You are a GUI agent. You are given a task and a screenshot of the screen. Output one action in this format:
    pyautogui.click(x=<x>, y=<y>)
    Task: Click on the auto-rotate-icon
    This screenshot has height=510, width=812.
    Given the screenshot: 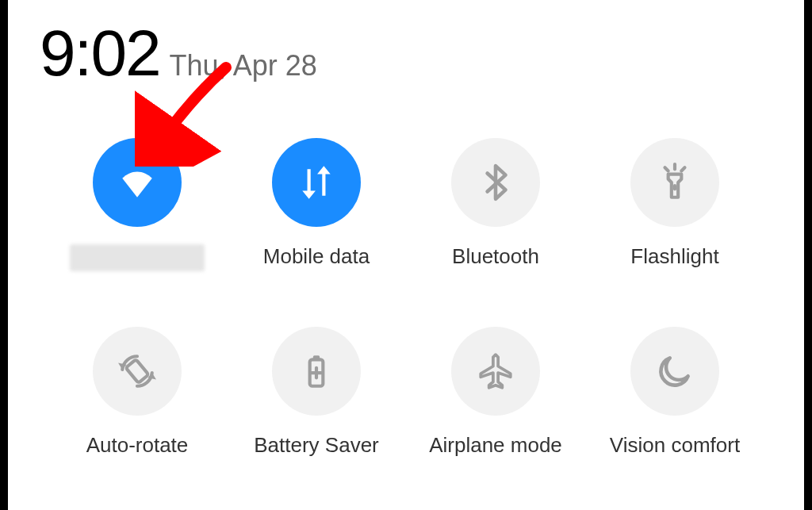 What is the action you would take?
    pyautogui.click(x=137, y=371)
    